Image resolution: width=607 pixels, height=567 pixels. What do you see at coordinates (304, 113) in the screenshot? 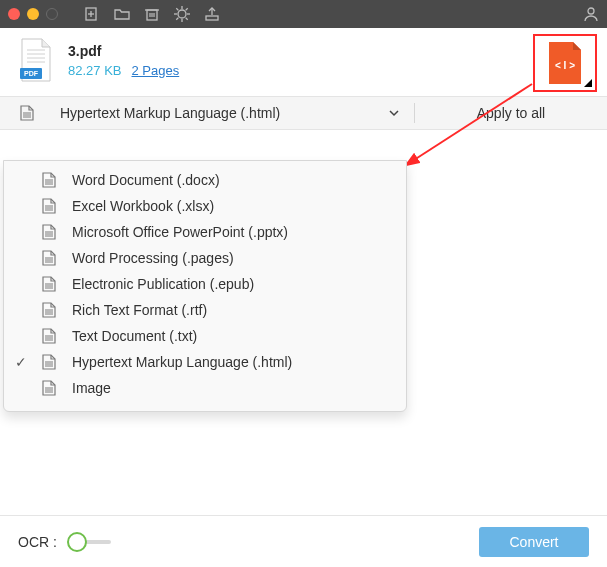
I see `format-select-bar: Hypertext Markup Language (.html) Apply …` at bounding box center [304, 113].